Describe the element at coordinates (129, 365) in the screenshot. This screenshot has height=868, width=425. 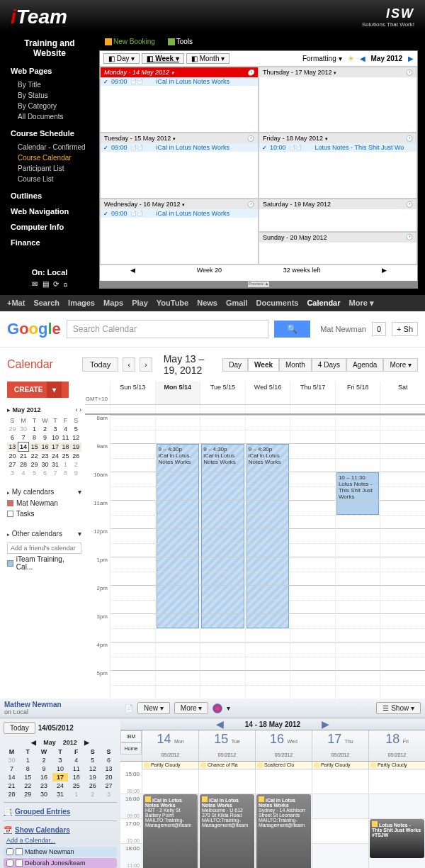
I see `prev-button: ‹` at that location.